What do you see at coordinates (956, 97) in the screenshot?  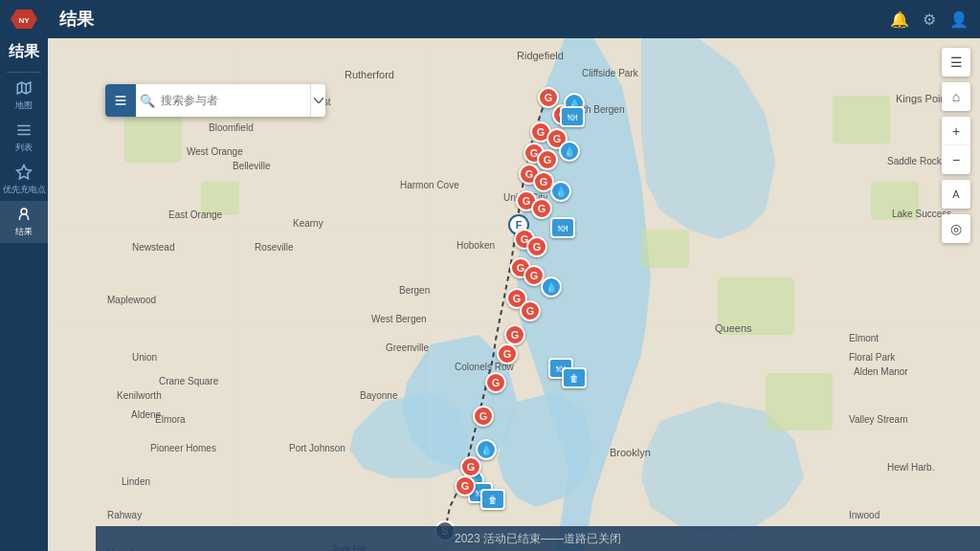 I see `map-home-button: ⌂` at bounding box center [956, 97].